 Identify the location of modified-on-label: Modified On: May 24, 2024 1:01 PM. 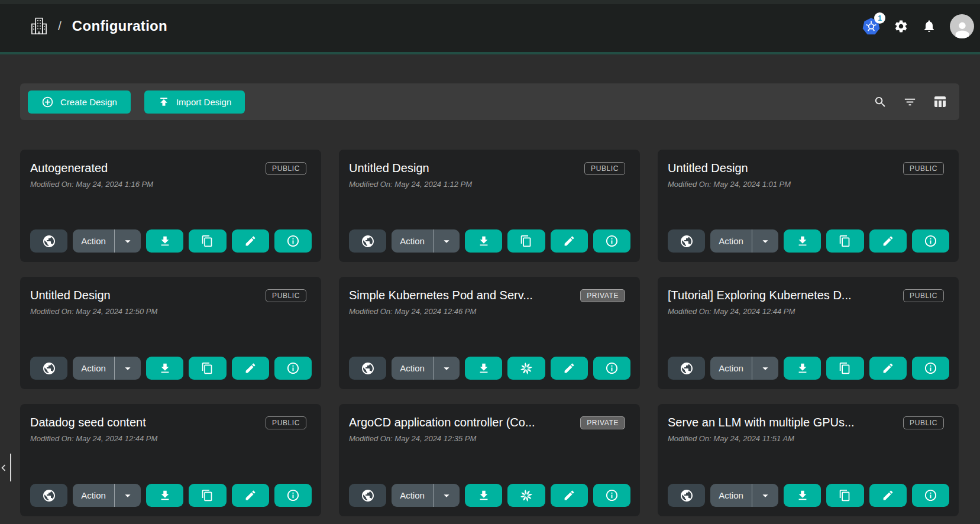
(808, 185).